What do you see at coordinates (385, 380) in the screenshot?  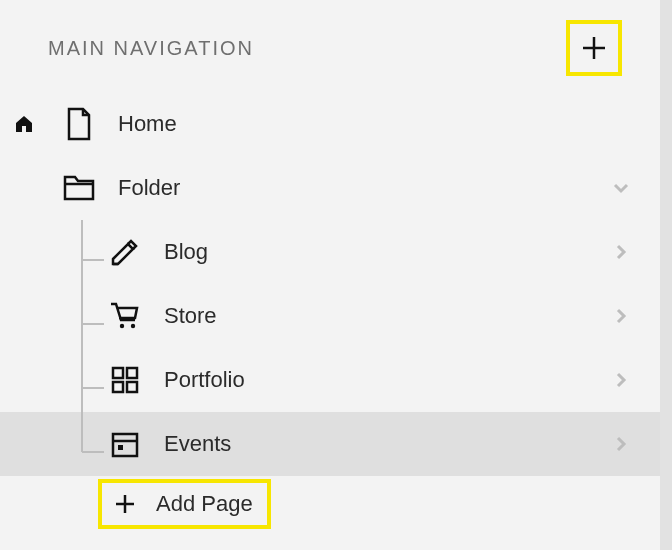 I see `nav-item-label: Portfolio` at bounding box center [385, 380].